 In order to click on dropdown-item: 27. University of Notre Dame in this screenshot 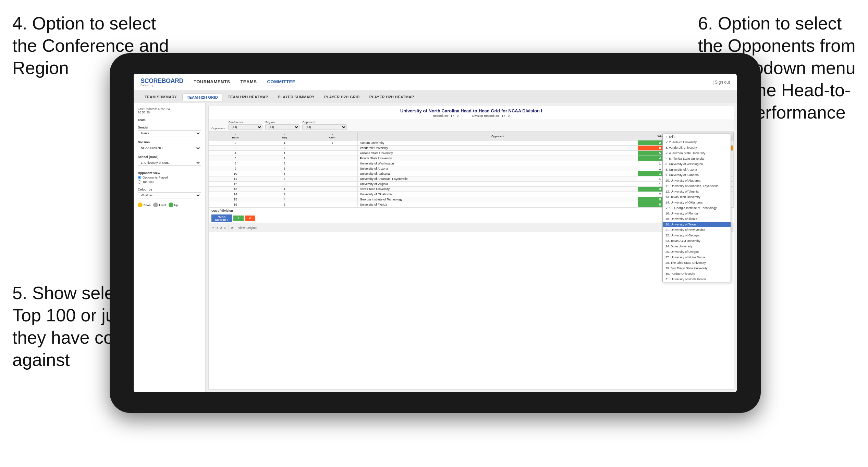, I will do `click(697, 257)`.